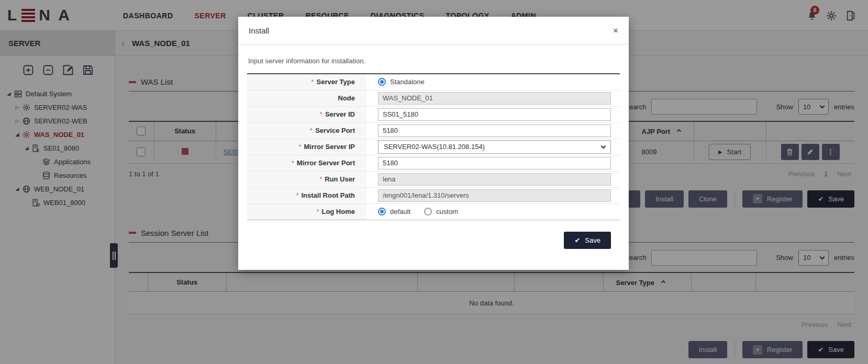 The width and height of the screenshot is (868, 364). I want to click on field-label: Mirror Server IP, so click(329, 146).